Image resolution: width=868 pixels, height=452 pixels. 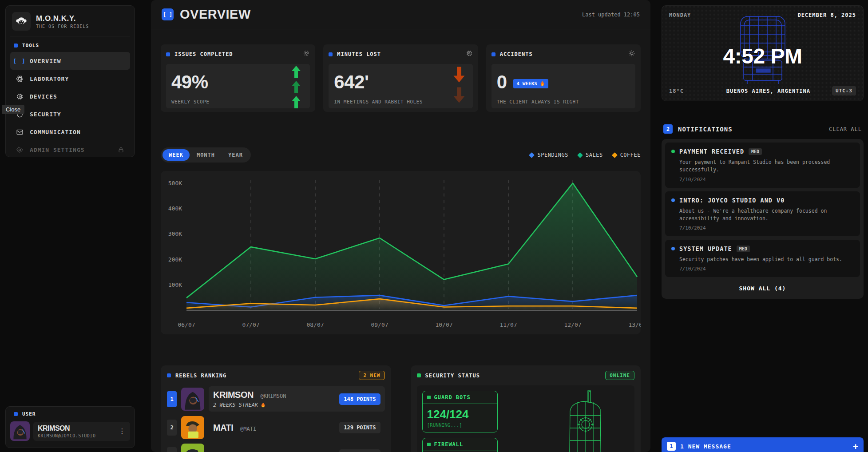 I want to click on range-tab-group: WEEK MONTH YEAR, so click(x=206, y=155).